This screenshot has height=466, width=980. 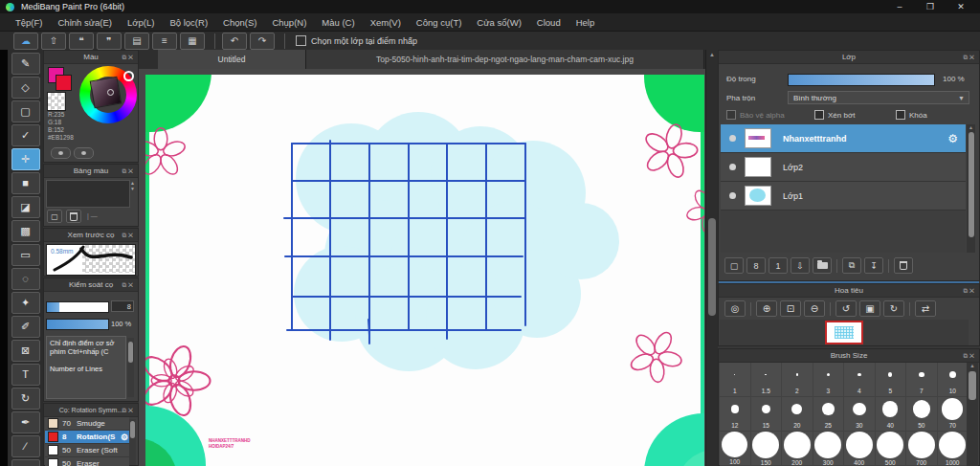 What do you see at coordinates (894, 308) in the screenshot?
I see `rotate-cw-button: ↻` at bounding box center [894, 308].